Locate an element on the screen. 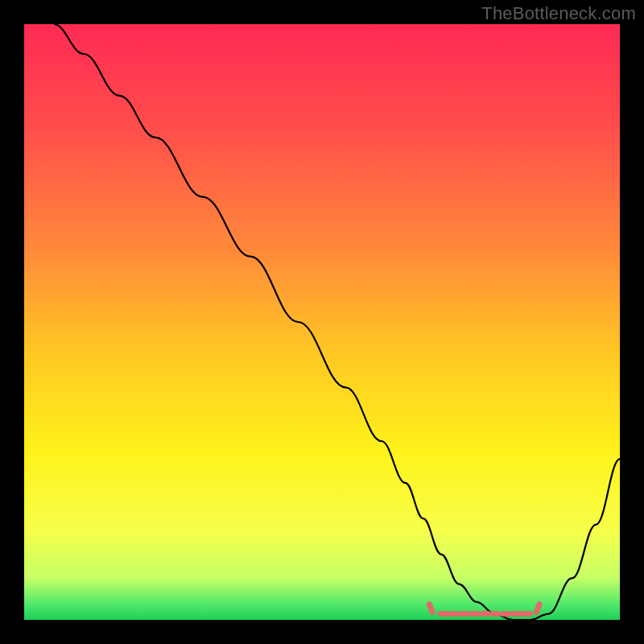  watermark: TheBottleneck.com is located at coordinates (559, 14).